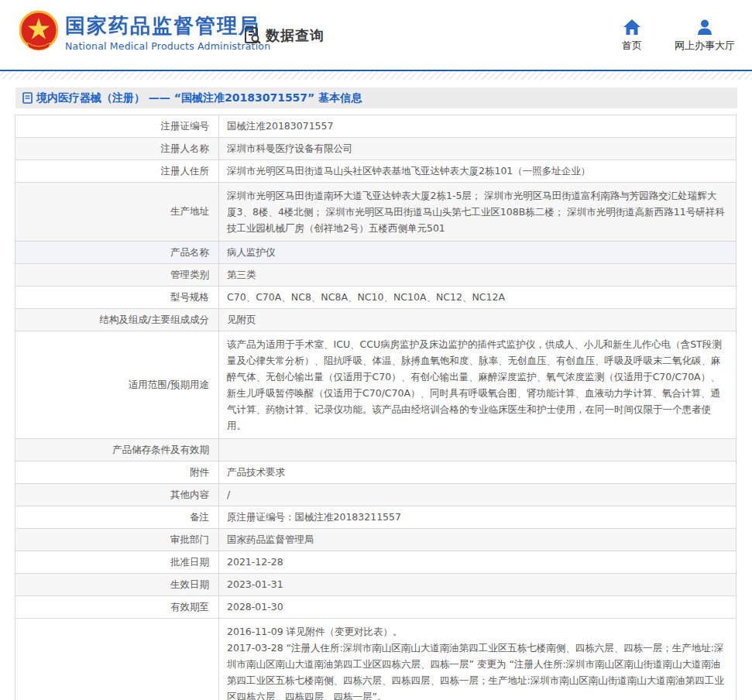 Image resolution: width=752 pixels, height=700 pixels. Describe the element at coordinates (376, 35) in the screenshot. I see `page-header: 国家药品监督管理局 National Medical Products Admi…` at that location.